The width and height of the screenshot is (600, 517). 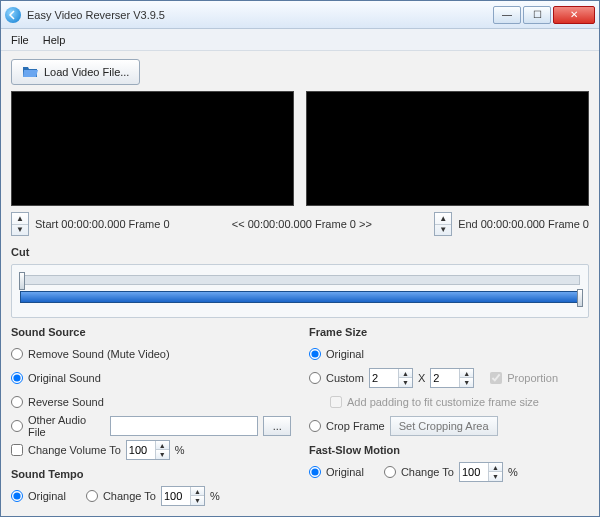 I want to click on frame-size-title: Frame Size, so click(x=449, y=332).